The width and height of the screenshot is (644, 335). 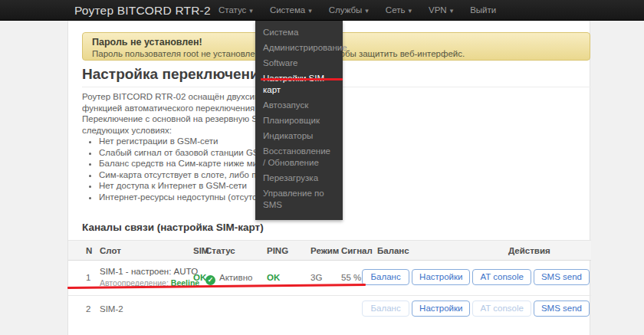 What do you see at coordinates (199, 278) in the screenshot?
I see `sim-status: OK` at bounding box center [199, 278].